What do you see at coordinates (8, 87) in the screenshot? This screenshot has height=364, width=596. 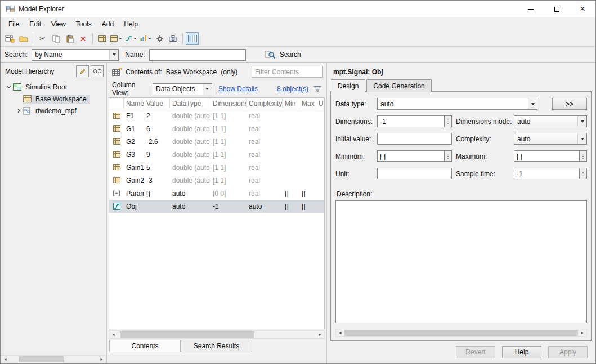 I see `collapse-chevron-icon` at bounding box center [8, 87].